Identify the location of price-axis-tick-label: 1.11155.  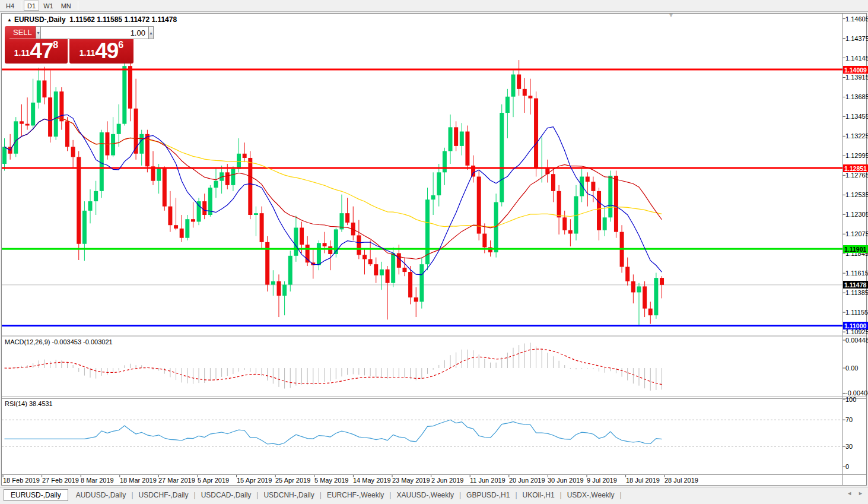
(857, 312).